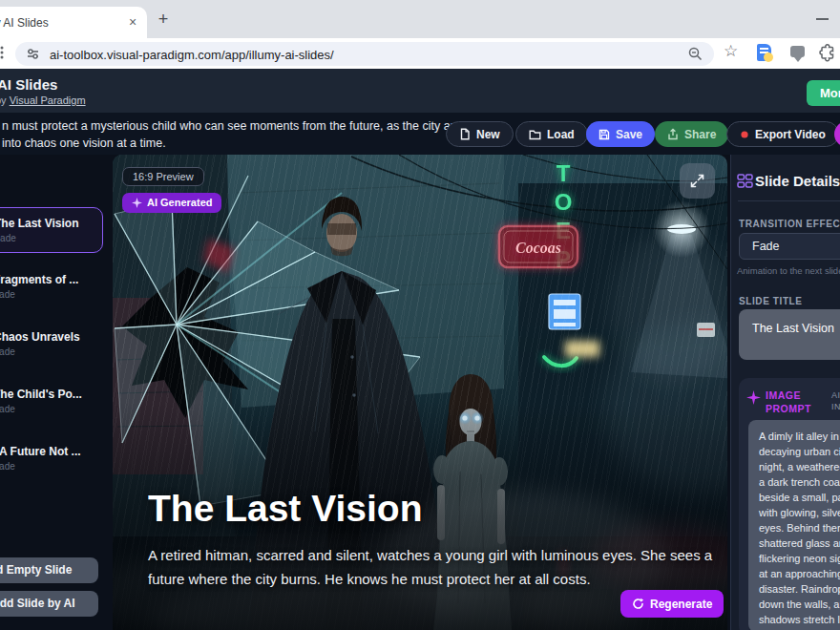 The image size is (840, 630). Describe the element at coordinates (629, 135) in the screenshot. I see `save-label: Save` at that location.